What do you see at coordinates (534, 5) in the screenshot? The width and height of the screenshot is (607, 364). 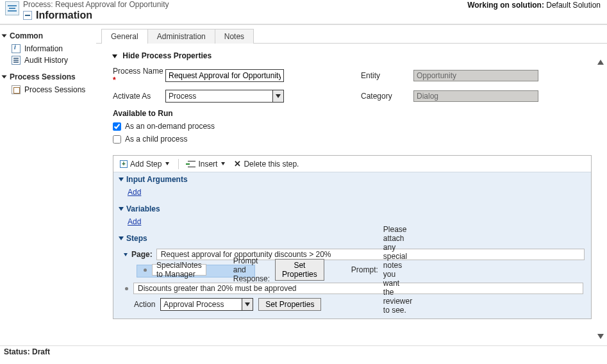 I see `solution-indicator: Working on solution: Default Solution` at bounding box center [534, 5].